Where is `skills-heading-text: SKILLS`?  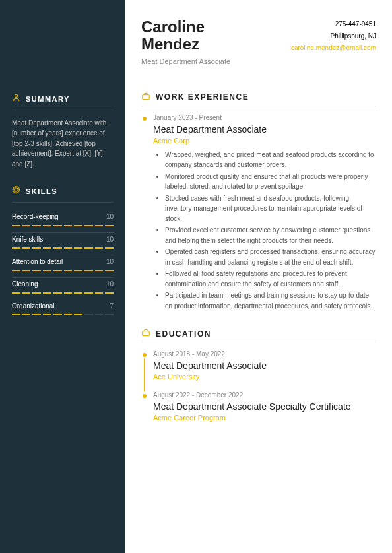
skills-heading-text: SKILLS is located at coordinates (42, 191).